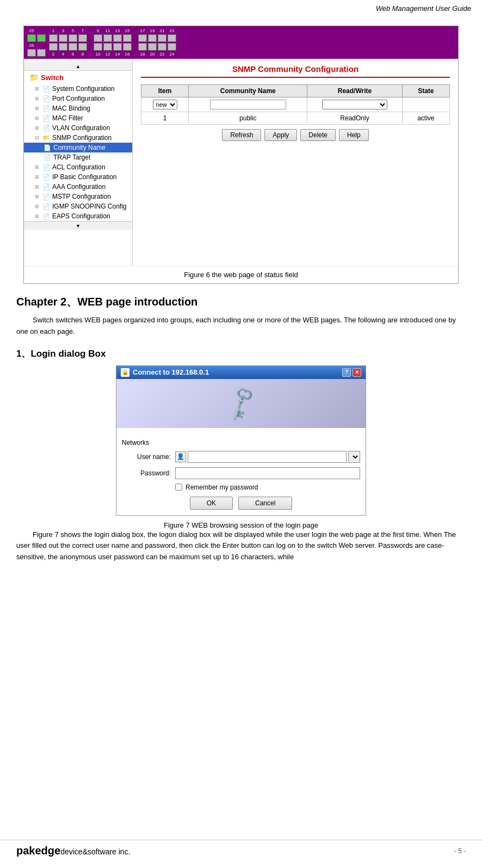 The height and width of the screenshot is (868, 482). I want to click on rw-value: ReadOnly, so click(355, 119).